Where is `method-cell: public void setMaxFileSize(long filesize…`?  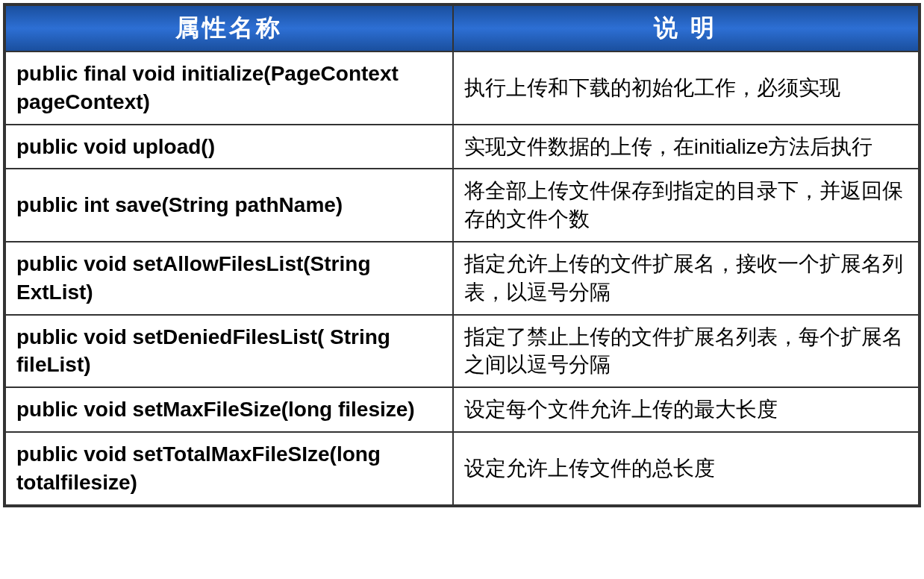
method-cell: public void setMaxFileSize(long filesize… is located at coordinates (229, 410).